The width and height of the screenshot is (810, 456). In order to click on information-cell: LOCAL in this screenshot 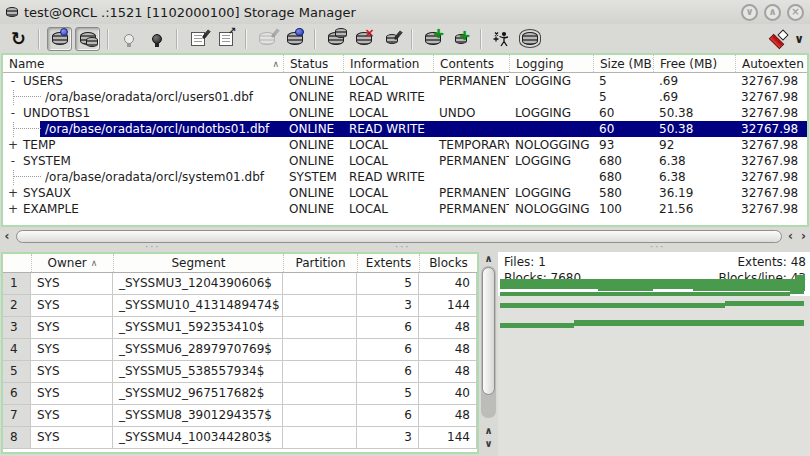, I will do `click(388, 145)`.